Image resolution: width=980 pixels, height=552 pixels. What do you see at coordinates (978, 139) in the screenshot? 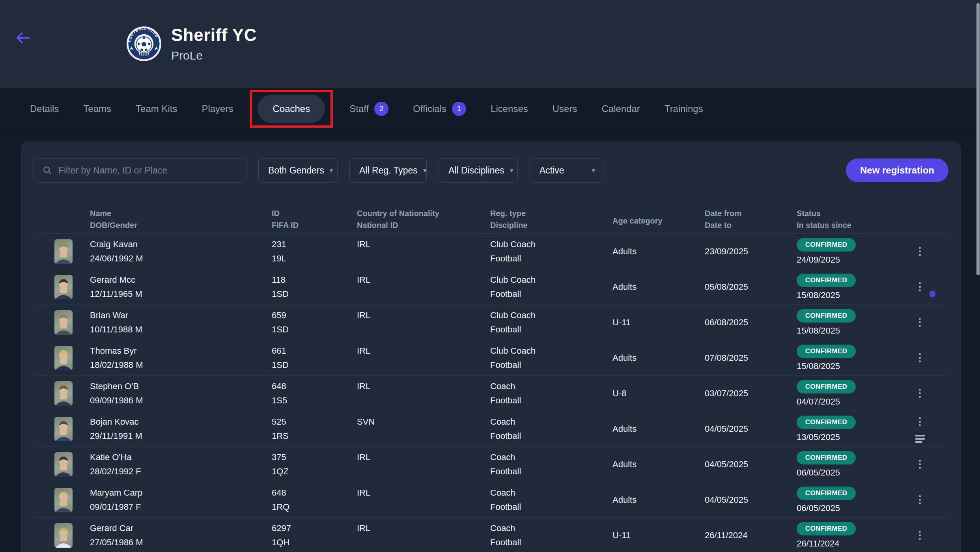
I see `scrollbar-thumb` at bounding box center [978, 139].